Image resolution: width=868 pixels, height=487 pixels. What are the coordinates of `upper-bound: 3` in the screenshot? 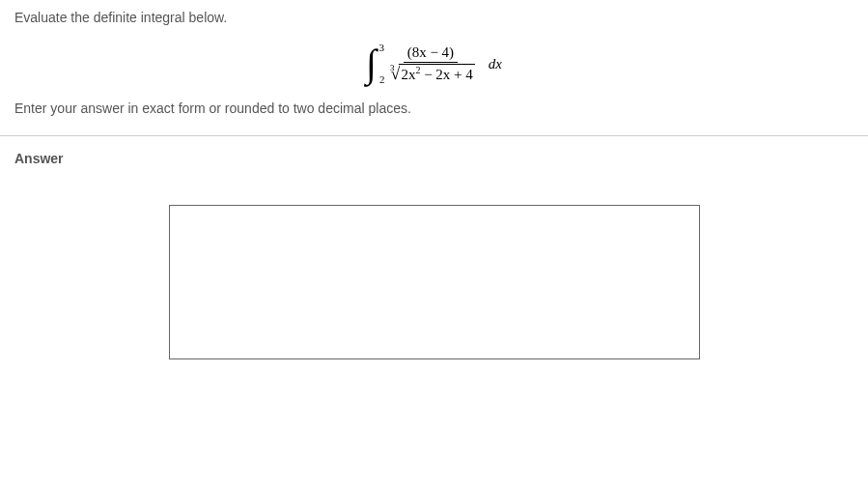 It's located at (381, 48).